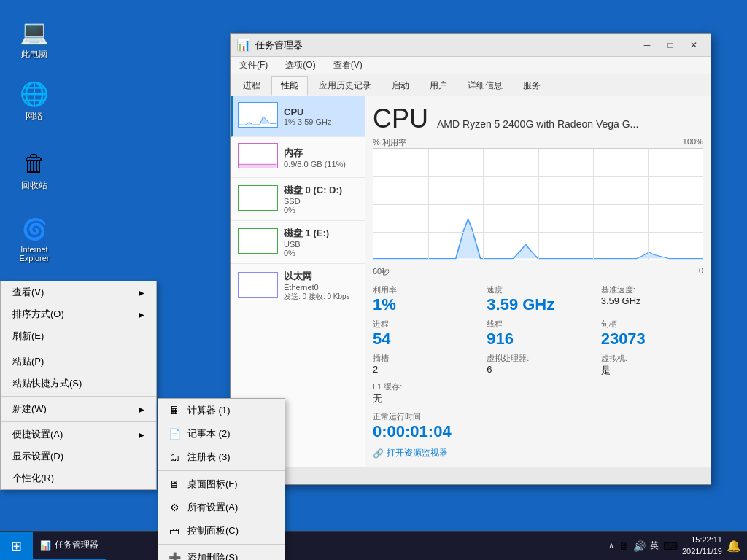 This screenshot has height=560, width=747. I want to click on lang-indicator: 英, so click(654, 545).